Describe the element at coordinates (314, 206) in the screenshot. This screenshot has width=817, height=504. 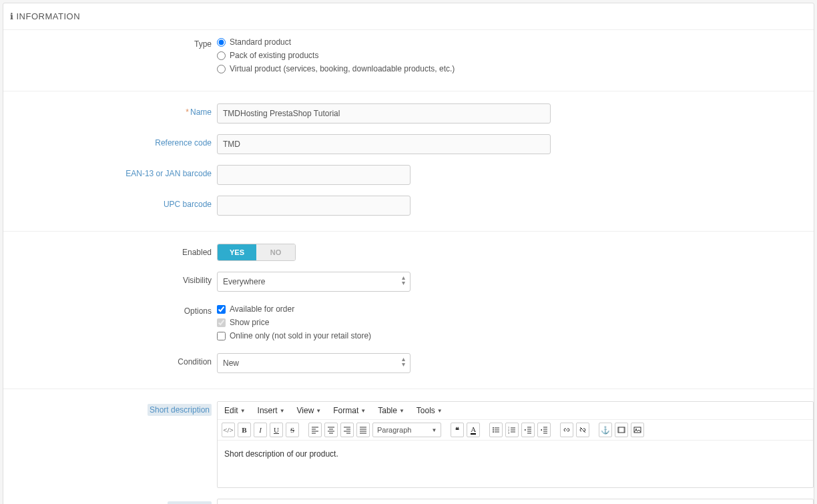
I see `upc-input` at that location.